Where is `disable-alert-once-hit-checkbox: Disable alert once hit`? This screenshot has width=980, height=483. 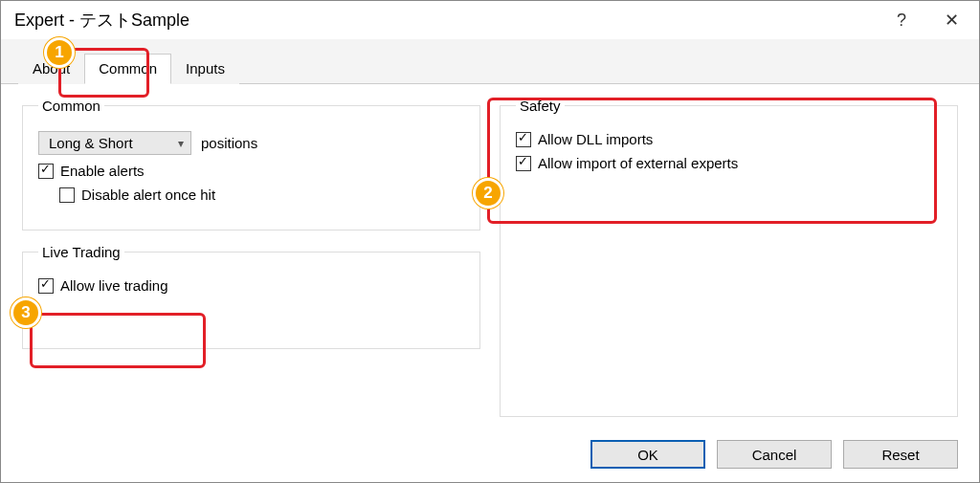 disable-alert-once-hit-checkbox: Disable alert once hit is located at coordinates (262, 195).